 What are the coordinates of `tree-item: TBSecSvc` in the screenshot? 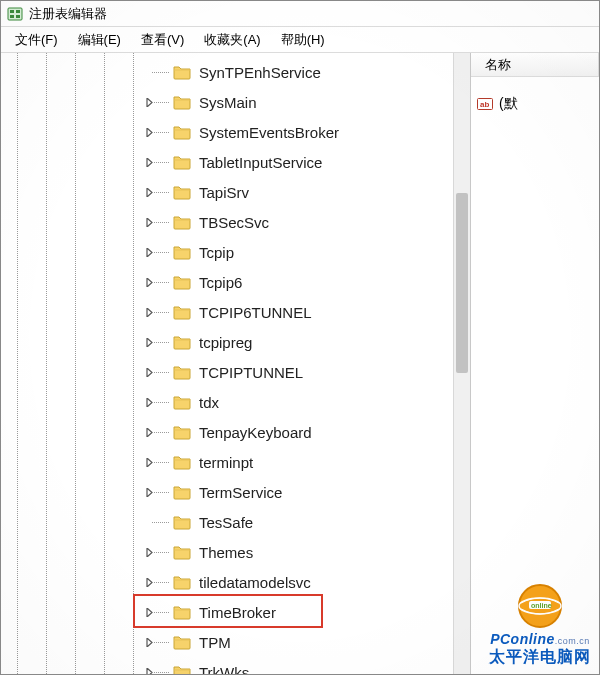 It's located at (227, 222).